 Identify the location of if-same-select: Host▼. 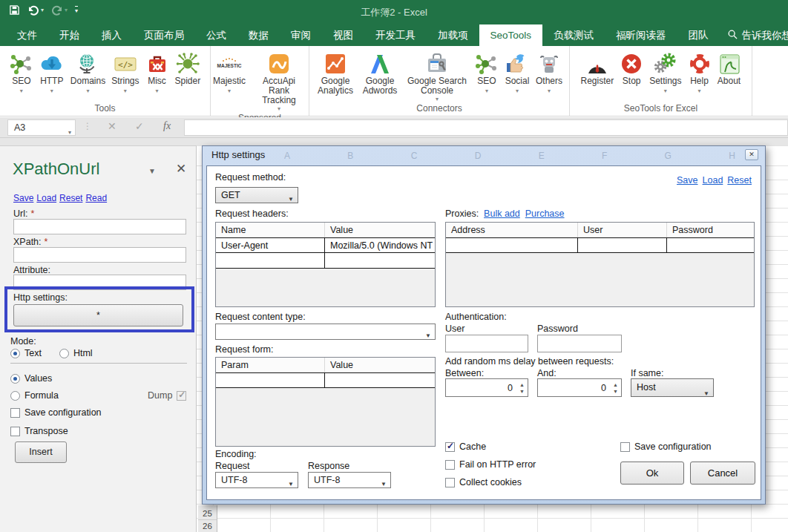
(672, 387).